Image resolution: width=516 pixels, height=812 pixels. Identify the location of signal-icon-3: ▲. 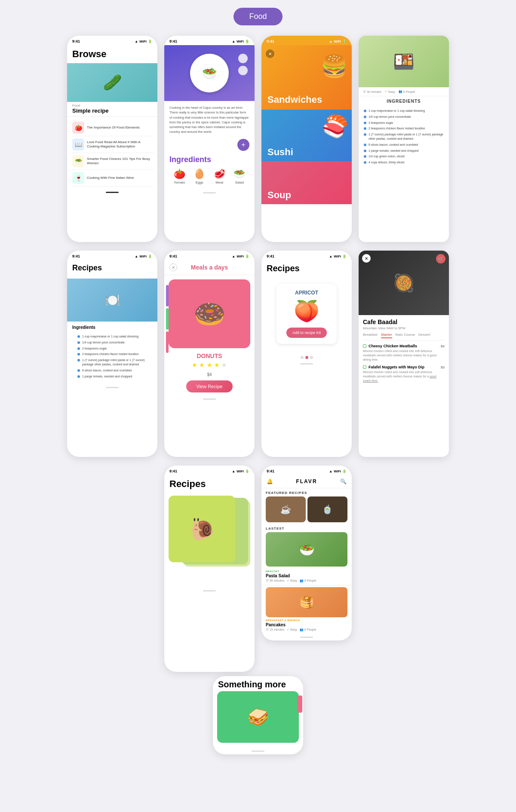
(331, 41).